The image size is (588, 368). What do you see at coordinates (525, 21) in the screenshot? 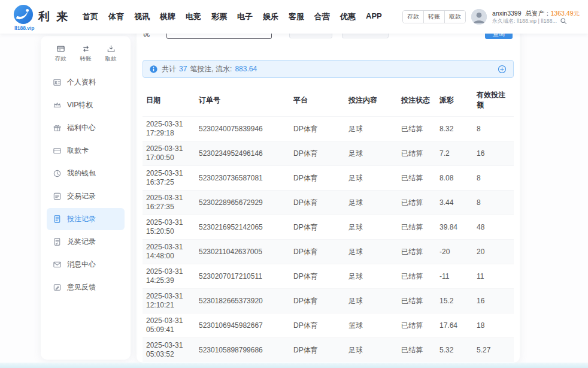
I see `permanent-domain: 永久域名: ll188.vip | ll188...` at bounding box center [525, 21].